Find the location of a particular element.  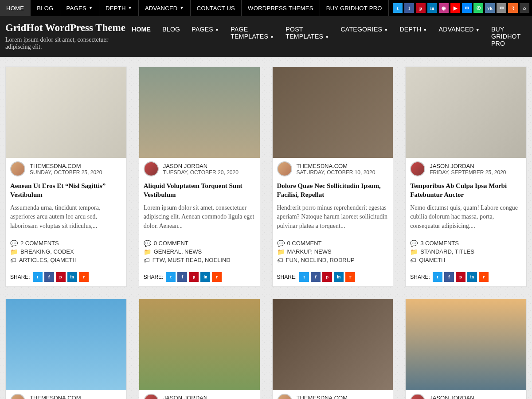

topnav-blog: BLOG is located at coordinates (45, 8).